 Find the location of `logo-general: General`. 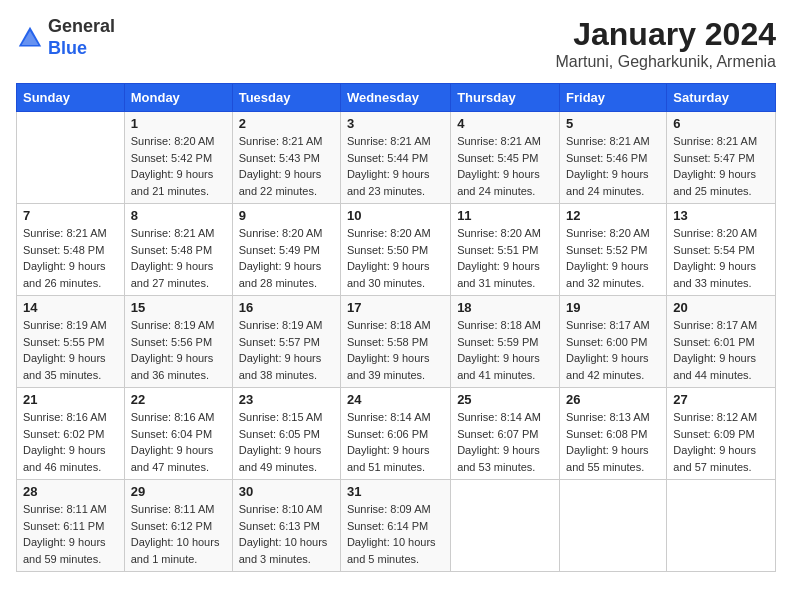

logo-general: General is located at coordinates (82, 26).